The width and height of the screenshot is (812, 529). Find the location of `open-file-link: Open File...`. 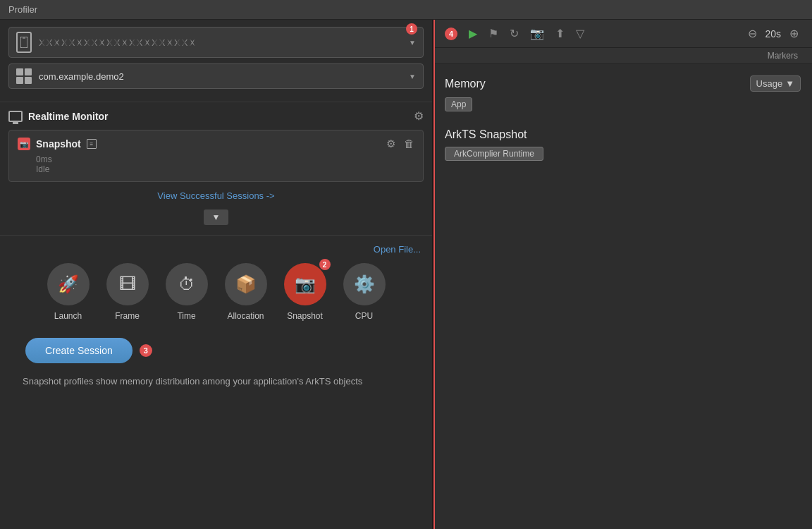

open-file-link: Open File... is located at coordinates (398, 250).